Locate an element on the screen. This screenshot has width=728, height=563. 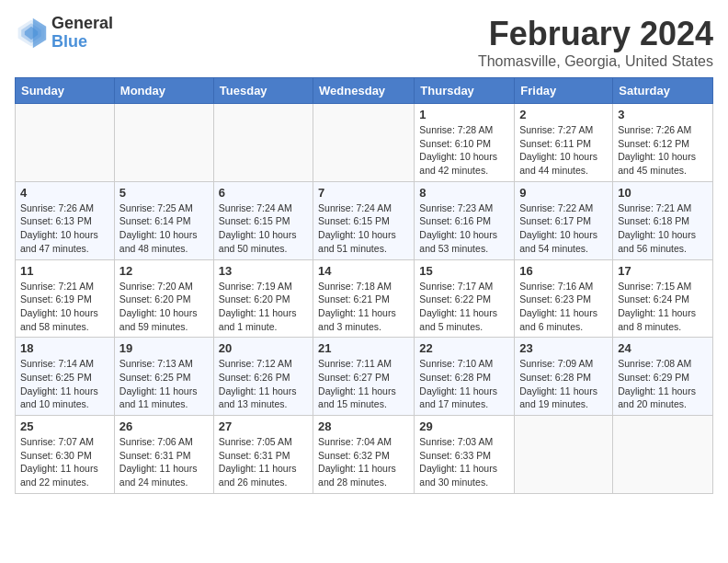
day-number: 22 is located at coordinates (464, 348).